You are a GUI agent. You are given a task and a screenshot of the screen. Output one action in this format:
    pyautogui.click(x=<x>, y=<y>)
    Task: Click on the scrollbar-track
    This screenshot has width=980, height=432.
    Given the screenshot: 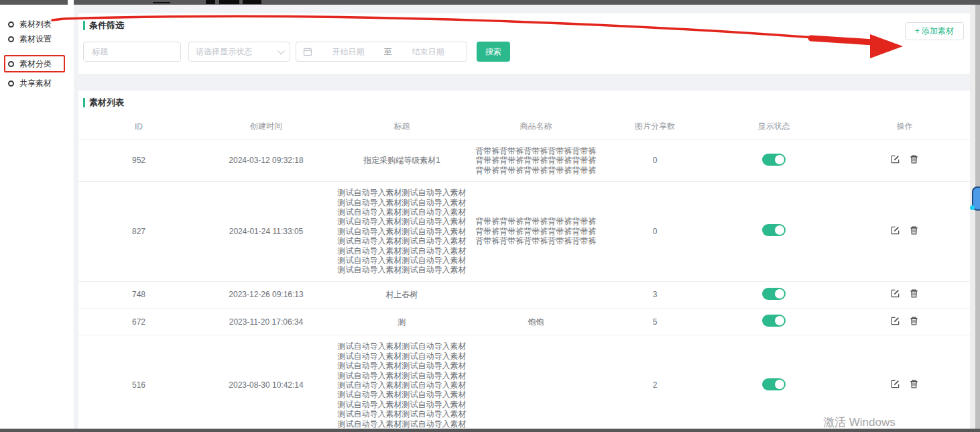 What is the action you would take?
    pyautogui.click(x=977, y=217)
    